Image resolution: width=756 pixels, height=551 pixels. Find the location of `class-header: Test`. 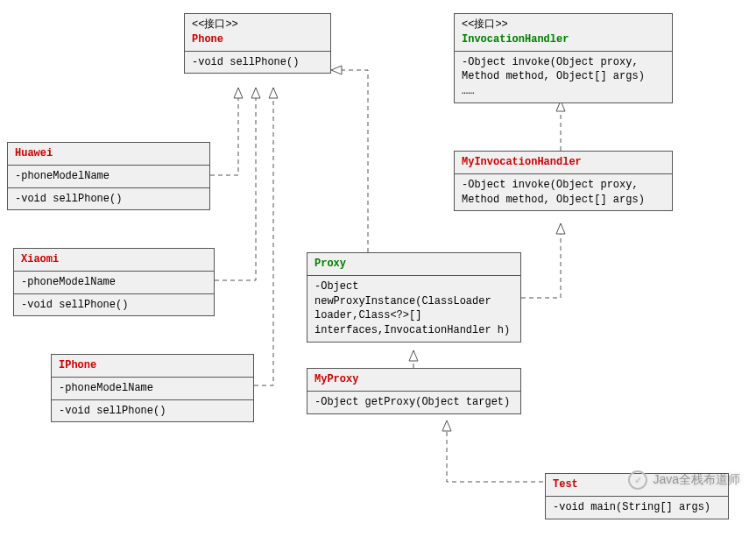

class-header: Test is located at coordinates (637, 485).